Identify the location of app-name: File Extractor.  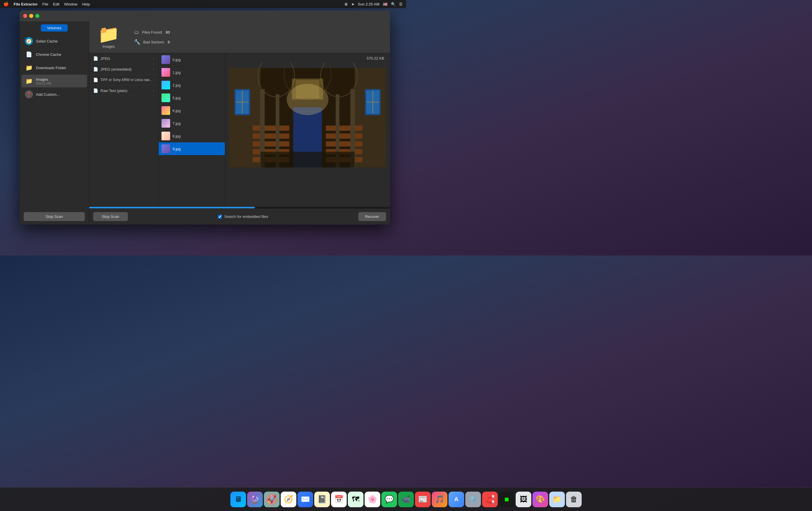
(26, 4).